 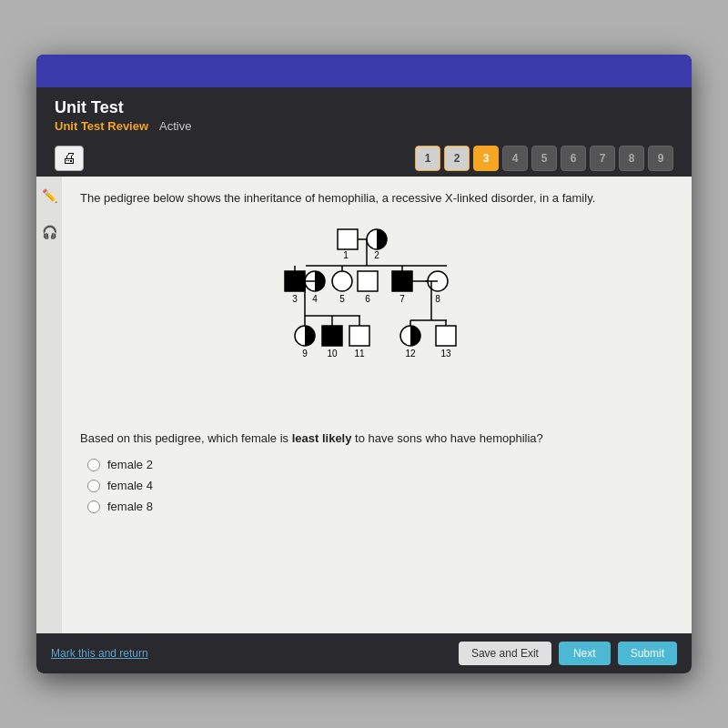 I want to click on nav-btn-9: 9, so click(x=661, y=158).